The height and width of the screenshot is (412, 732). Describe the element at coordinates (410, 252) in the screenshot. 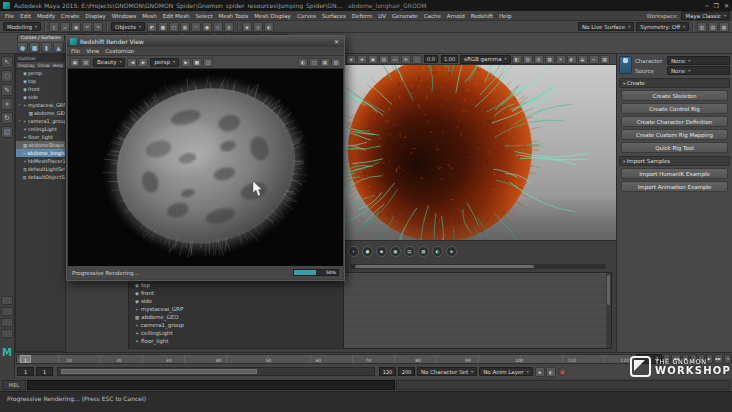

I see `frame-playback-range-button: ▤` at that location.